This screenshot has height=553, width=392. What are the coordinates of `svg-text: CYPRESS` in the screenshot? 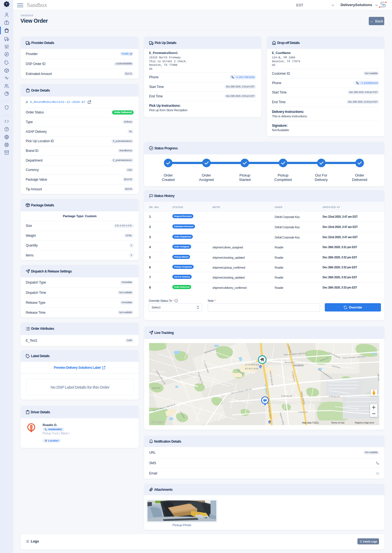 It's located at (252, 365).